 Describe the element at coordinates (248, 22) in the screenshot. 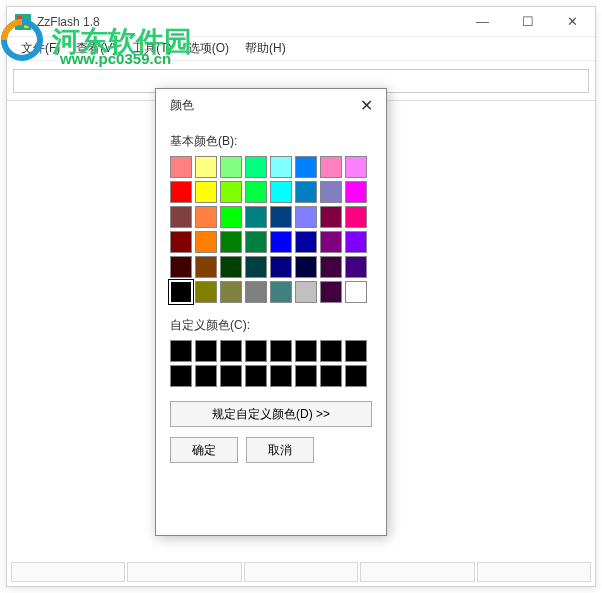

I see `window-title: ZzFlash 1.8` at that location.